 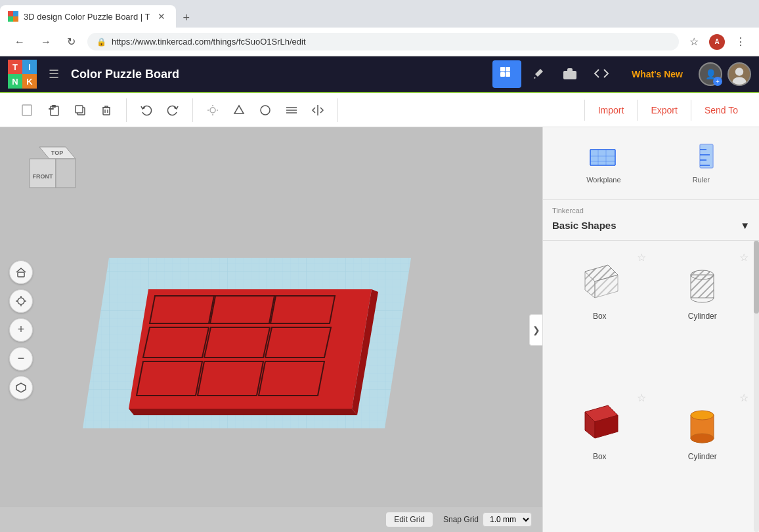 I want to click on tab-bar: 3D design Color Puzzle Board | T ✕ +, so click(x=380, y=14).